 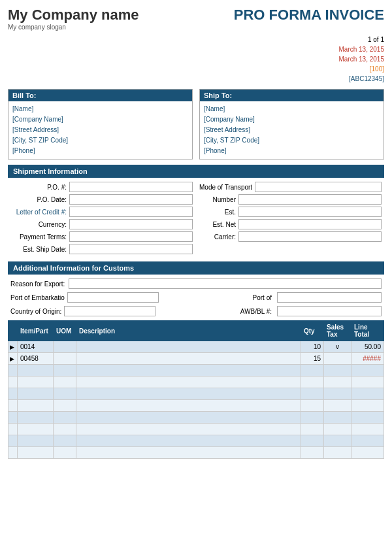 I want to click on col-header-desc: Description, so click(x=189, y=331).